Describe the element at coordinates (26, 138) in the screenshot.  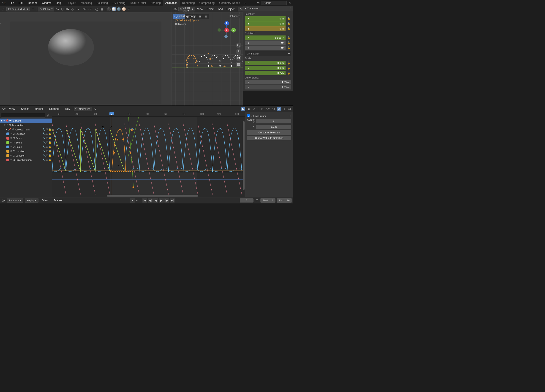
I see `channel-row: 👁X Scale🔧 ☑ 🔓` at that location.